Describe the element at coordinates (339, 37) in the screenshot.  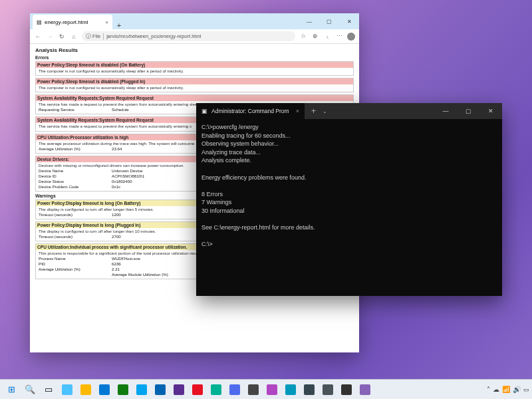
I see `menu-icon: ⋯` at that location.